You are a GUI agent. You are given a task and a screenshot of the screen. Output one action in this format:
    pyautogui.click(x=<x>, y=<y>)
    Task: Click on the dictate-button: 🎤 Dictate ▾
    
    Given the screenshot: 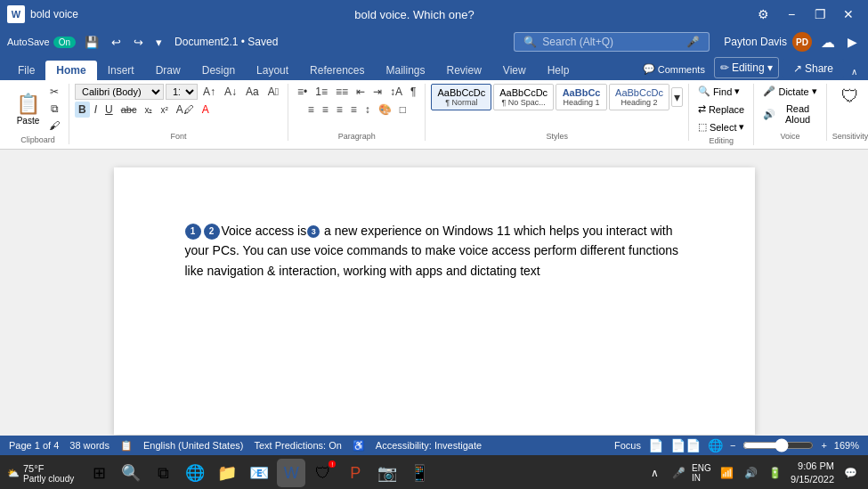 What is the action you would take?
    pyautogui.click(x=790, y=91)
    